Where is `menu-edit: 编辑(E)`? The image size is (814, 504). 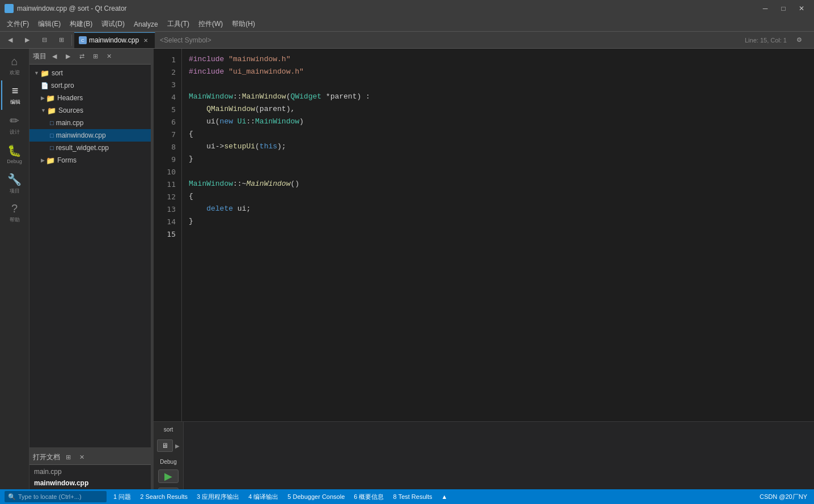
menu-edit: 编辑(E) is located at coordinates (49, 24).